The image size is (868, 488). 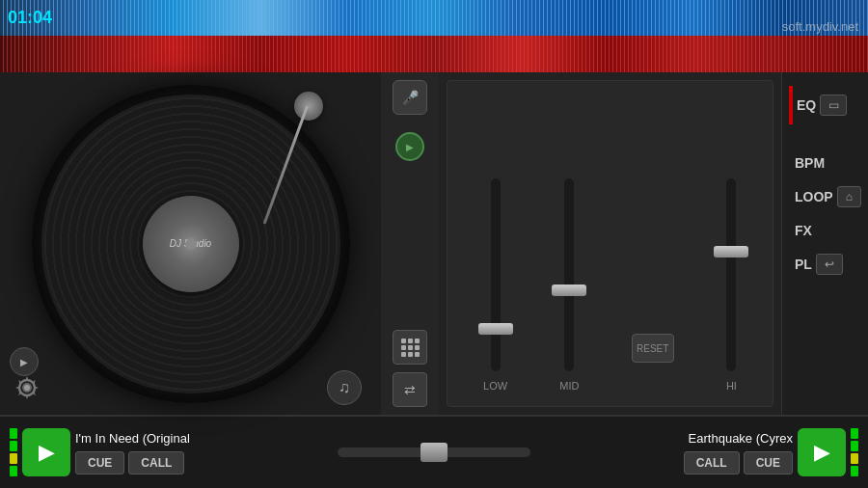 What do you see at coordinates (434, 37) in the screenshot?
I see `waveform-bar: 01:04 soft.mydiv.net` at bounding box center [434, 37].